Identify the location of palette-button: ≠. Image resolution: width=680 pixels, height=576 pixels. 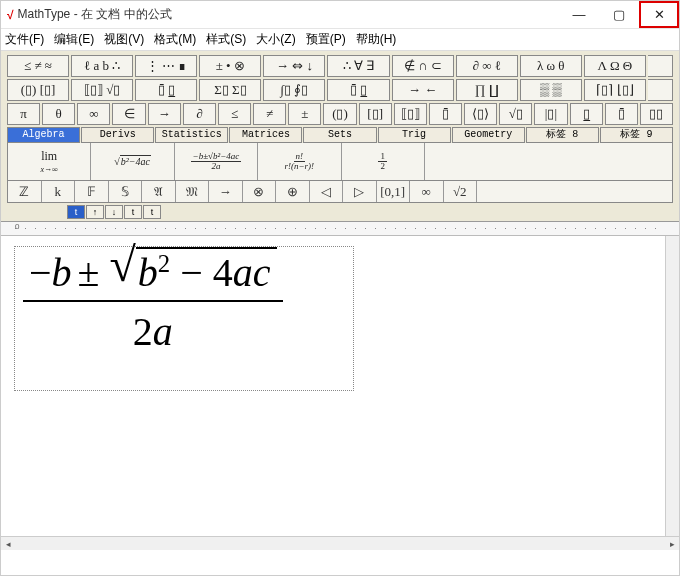
(270, 114).